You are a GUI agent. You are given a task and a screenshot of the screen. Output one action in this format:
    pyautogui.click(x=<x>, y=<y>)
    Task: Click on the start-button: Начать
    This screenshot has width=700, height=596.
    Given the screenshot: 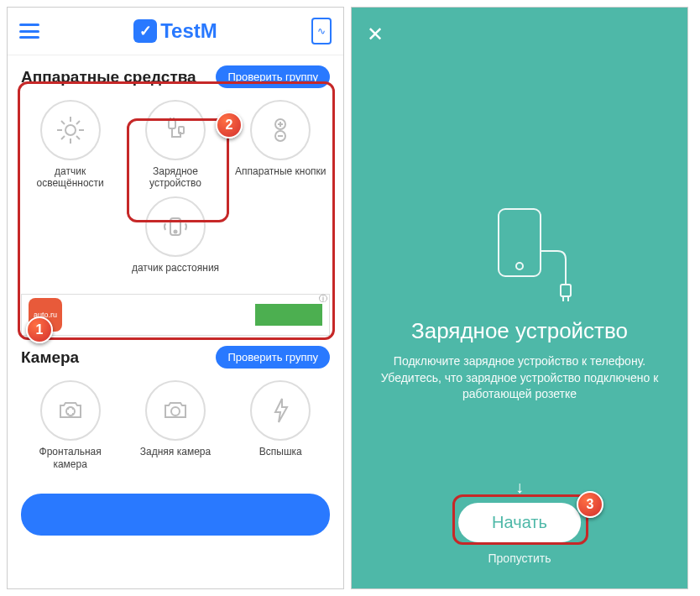 What is the action you would take?
    pyautogui.click(x=520, y=522)
    